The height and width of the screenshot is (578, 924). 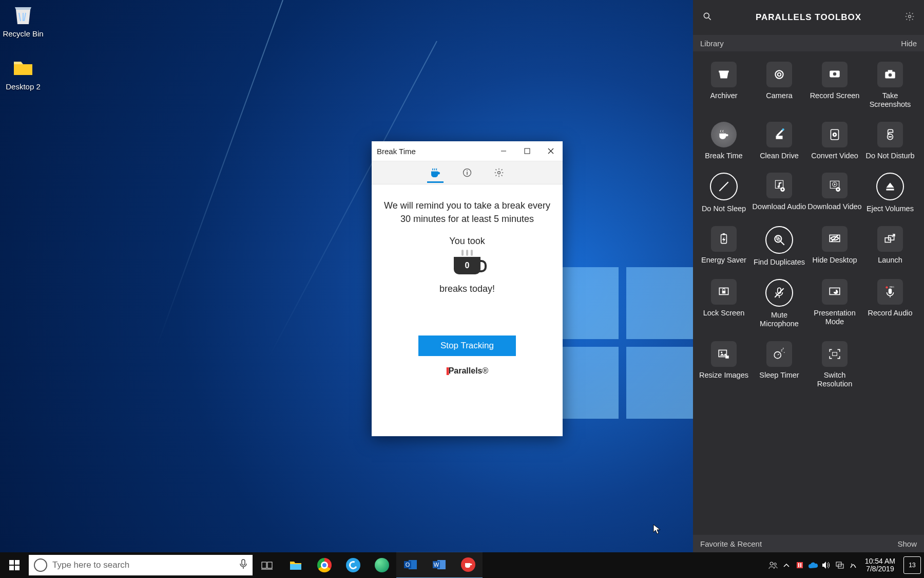 What do you see at coordinates (779, 96) in the screenshot?
I see `tool-label: Camera` at bounding box center [779, 96].